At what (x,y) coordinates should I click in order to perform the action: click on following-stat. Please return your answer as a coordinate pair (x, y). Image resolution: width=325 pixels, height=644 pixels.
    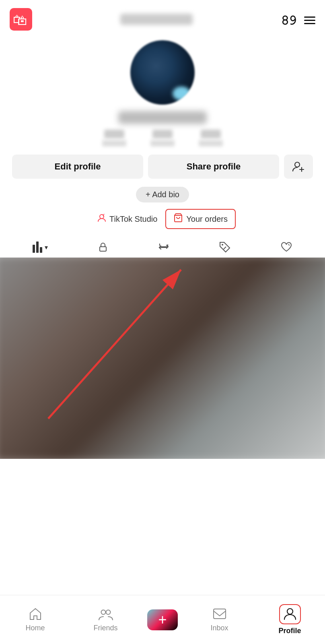
    Looking at the image, I should click on (114, 138).